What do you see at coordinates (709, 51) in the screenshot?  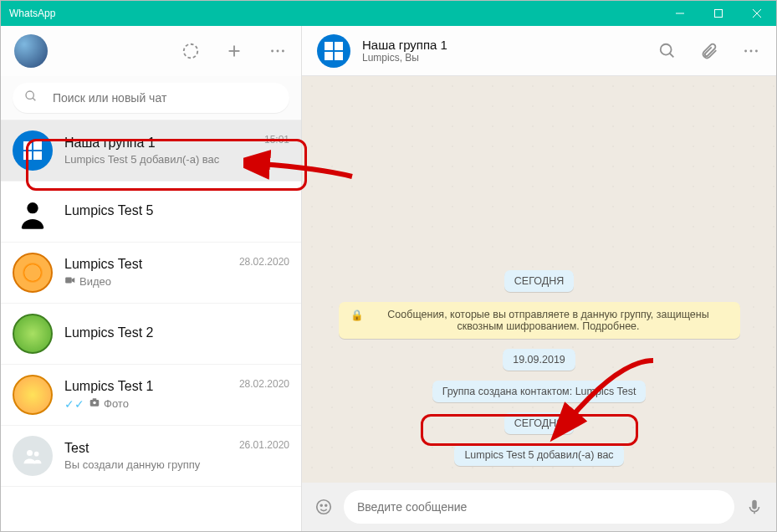 I see `attach-icon` at bounding box center [709, 51].